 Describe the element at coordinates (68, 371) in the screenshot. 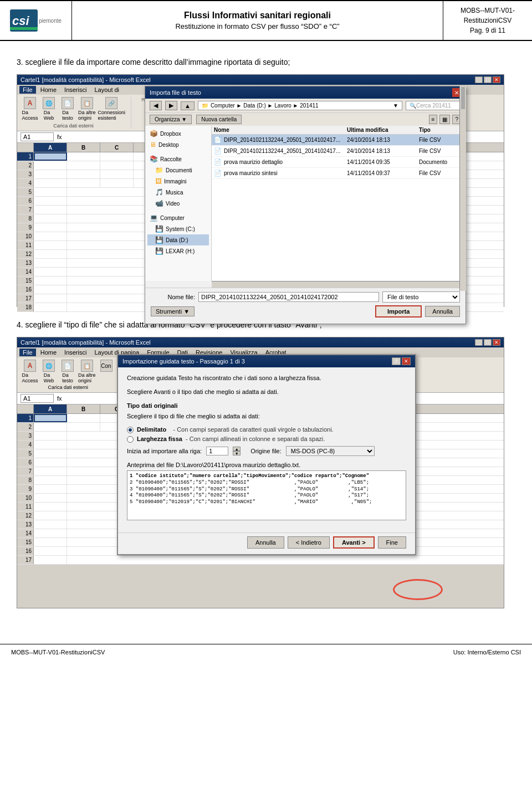

I see `ribbon2-btn-testo: 📄 Datesto` at that location.